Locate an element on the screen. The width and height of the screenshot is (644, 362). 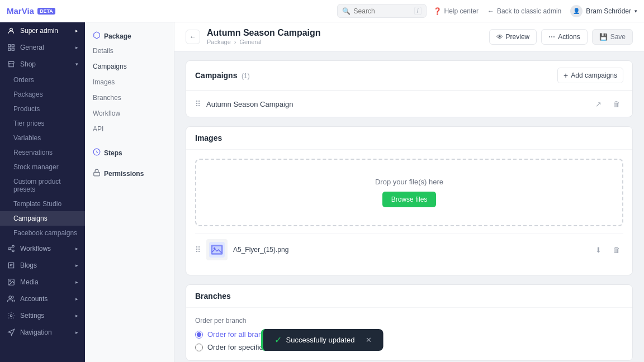
sidebar-item-media: Media ▸ is located at coordinates (42, 282).